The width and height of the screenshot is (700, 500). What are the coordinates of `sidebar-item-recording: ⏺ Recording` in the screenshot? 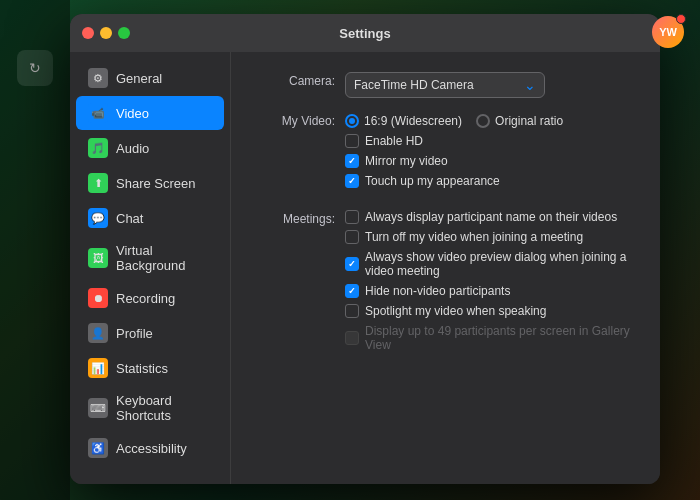 It's located at (150, 298).